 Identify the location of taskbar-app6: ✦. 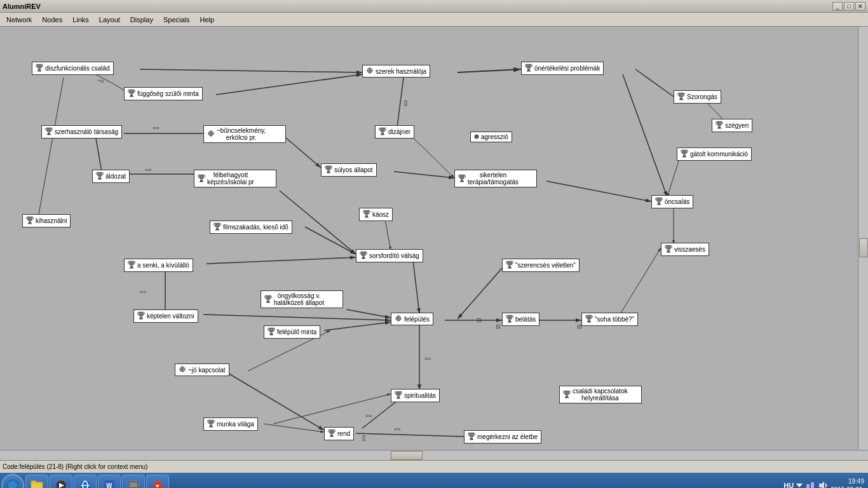
(158, 482).